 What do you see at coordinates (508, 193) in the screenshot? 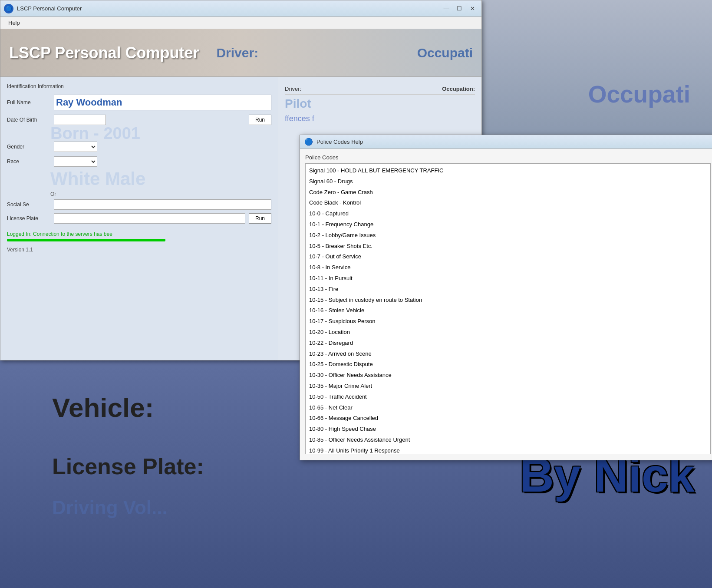
I see `list-item: Code Zero - Game Crash` at bounding box center [508, 193].